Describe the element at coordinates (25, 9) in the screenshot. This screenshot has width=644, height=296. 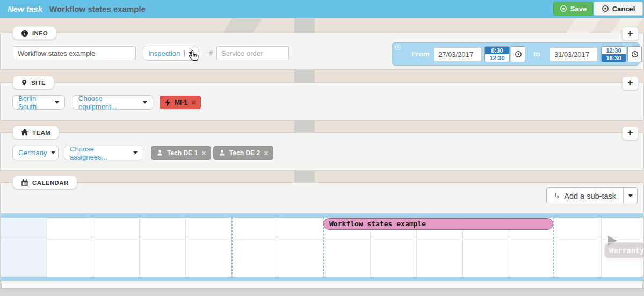
I see `page-mode-title: New task` at that location.